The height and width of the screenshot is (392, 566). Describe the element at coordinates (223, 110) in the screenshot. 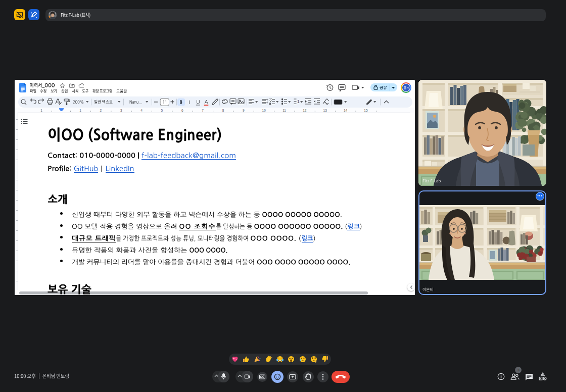

I see `svg-text: 8` at that location.